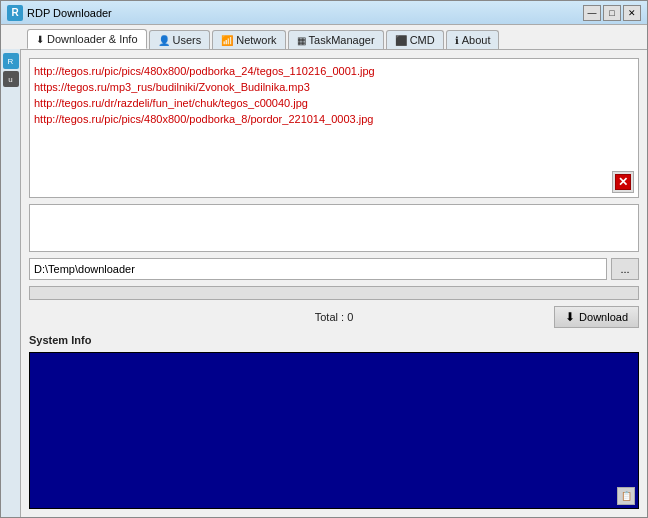 The width and height of the screenshot is (648, 518). Describe the element at coordinates (305, 13) in the screenshot. I see `window-title: RDP Downloader` at that location.